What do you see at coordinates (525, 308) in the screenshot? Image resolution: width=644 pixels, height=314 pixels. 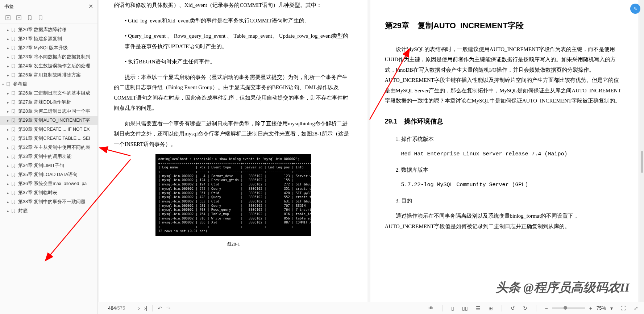 I see `rotate-right-icon: ↻` at bounding box center [525, 308].